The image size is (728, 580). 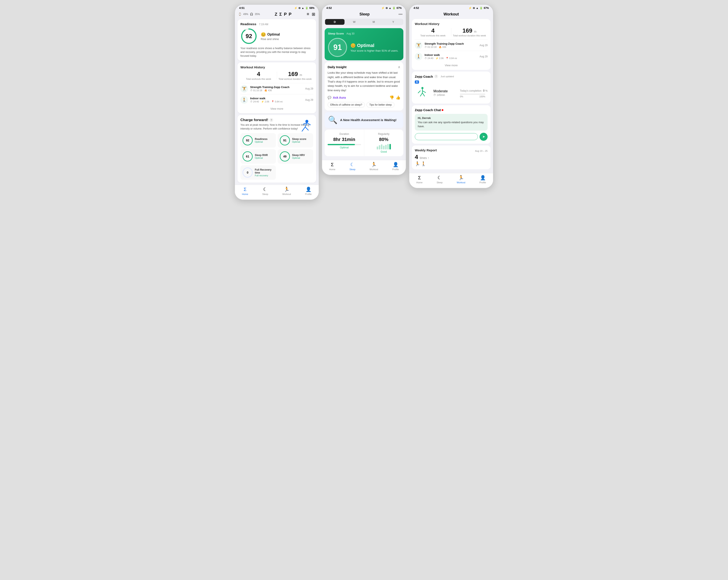 I want to click on workout-item-1: 🏋 Strength Training·Zepp Coach ⏱ 01:10:1…, so click(x=277, y=89).